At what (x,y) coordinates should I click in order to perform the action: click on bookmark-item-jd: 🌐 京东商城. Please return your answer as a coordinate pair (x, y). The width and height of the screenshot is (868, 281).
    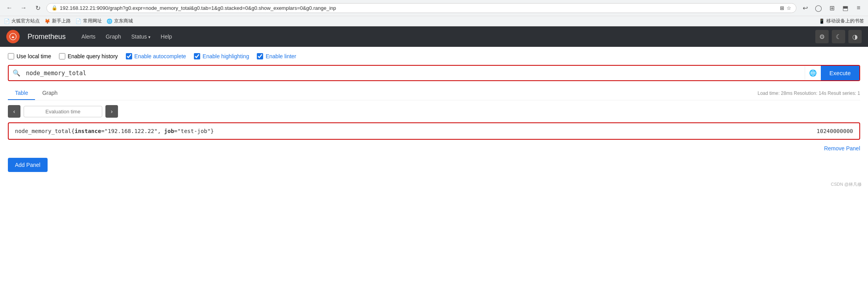
    Looking at the image, I should click on (120, 21).